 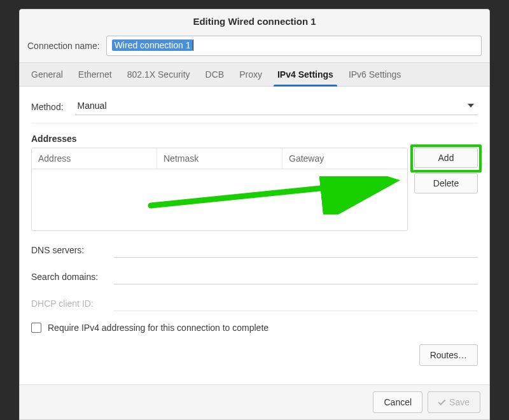 I want to click on dhcp-client-id-input, so click(x=296, y=304).